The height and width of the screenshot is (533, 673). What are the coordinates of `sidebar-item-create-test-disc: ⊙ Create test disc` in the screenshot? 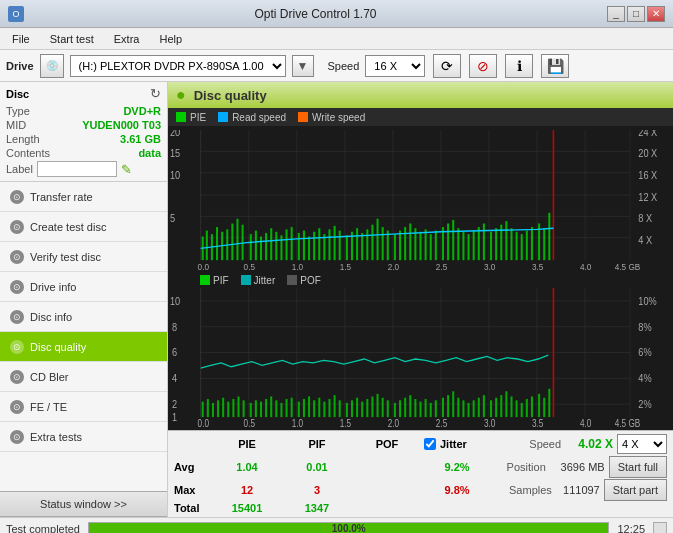 It's located at (84, 227).